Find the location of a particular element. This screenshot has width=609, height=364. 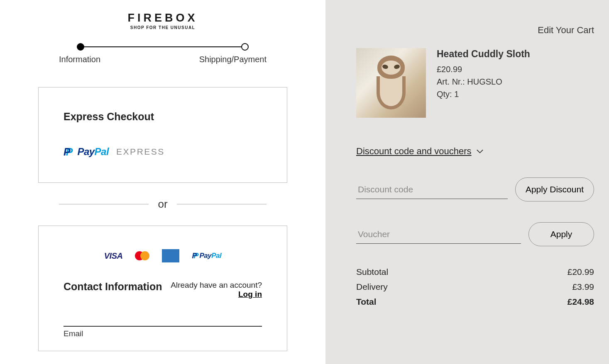

apply-voucher-button: Apply is located at coordinates (561, 234).